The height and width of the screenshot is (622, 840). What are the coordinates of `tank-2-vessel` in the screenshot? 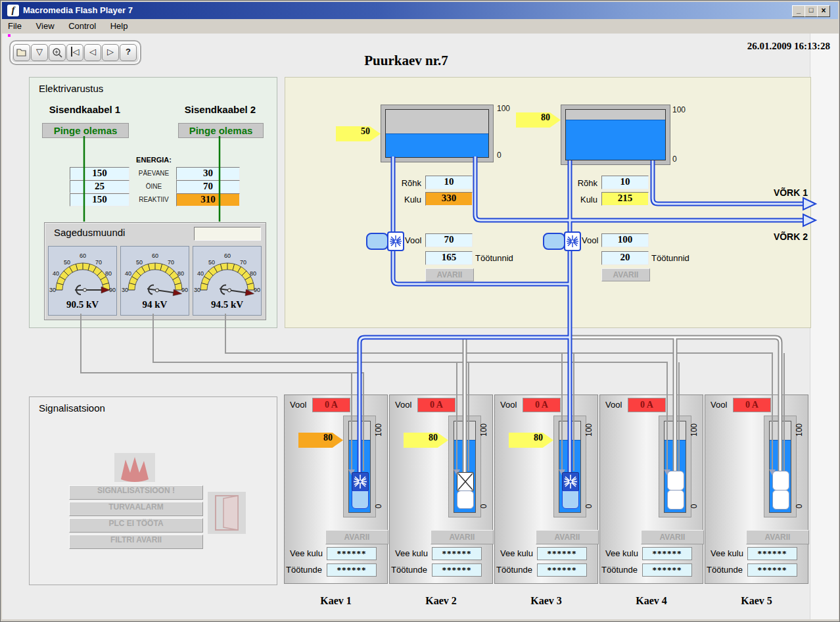 It's located at (615, 135).